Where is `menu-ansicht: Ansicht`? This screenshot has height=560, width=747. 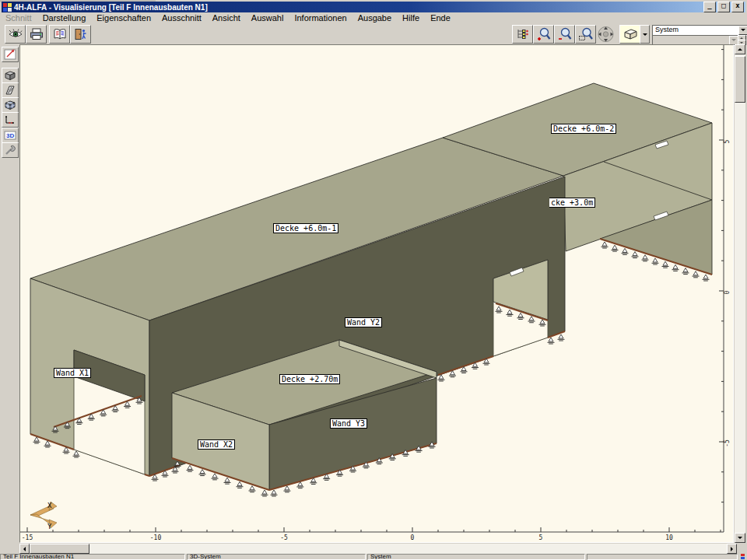
menu-ansicht: Ansicht is located at coordinates (226, 18).